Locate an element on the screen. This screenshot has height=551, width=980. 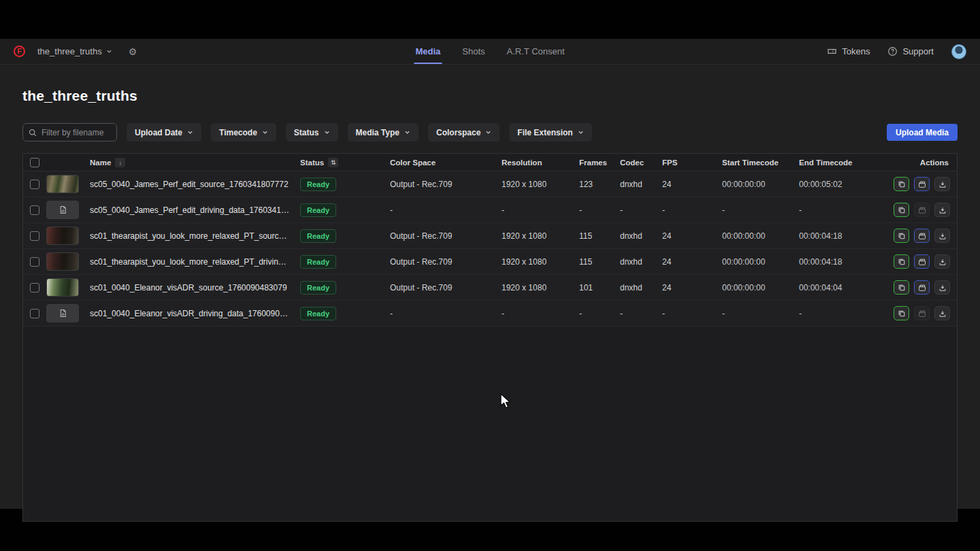
flawless-logo-icon: F is located at coordinates (19, 52).